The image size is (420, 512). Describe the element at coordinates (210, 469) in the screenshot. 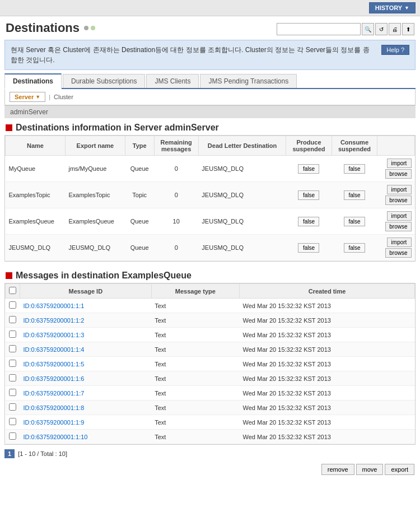

I see `bottom-actions: remove move export` at that location.